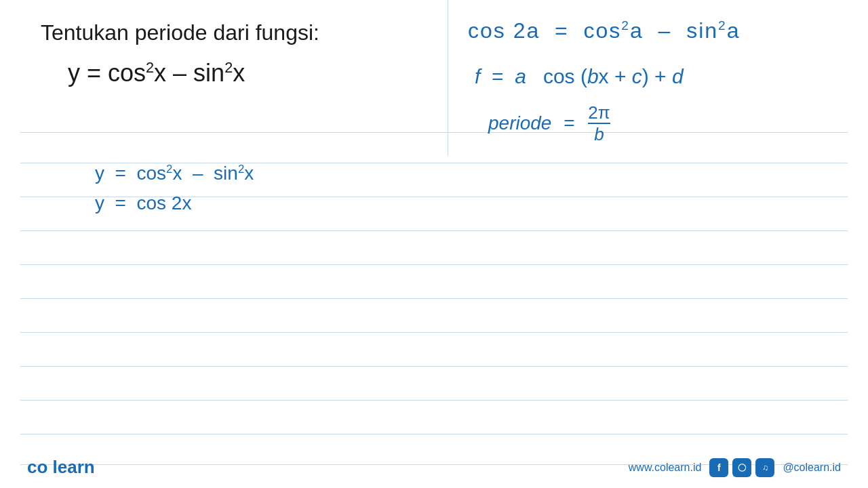 The image size is (868, 488). I want to click on formula-section: cos 2a = cos2a – sin2a f = a cos (bx + c…, so click(658, 79).